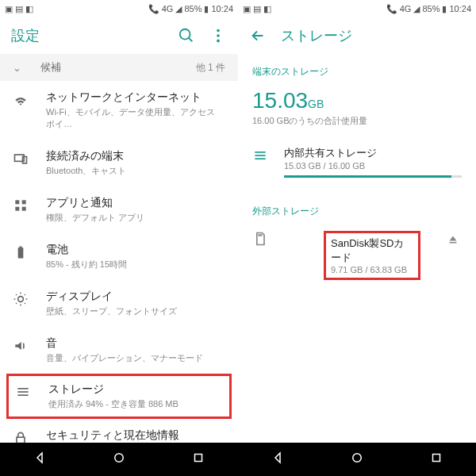 This screenshot has width=476, height=476. Describe the element at coordinates (21, 205) in the screenshot. I see `apps-icon` at that location.